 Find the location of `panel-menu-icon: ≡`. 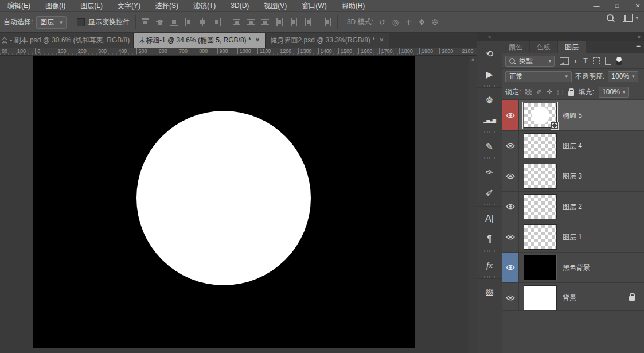

panel-menu-icon: ≡ is located at coordinates (638, 46).